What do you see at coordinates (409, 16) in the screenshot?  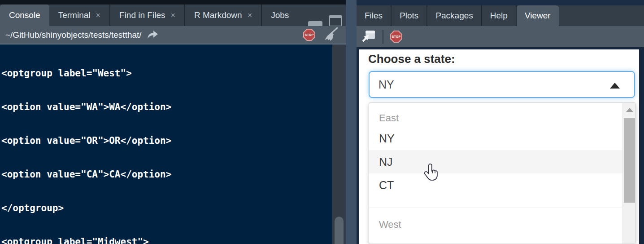 I see `tab-plots: Plots` at bounding box center [409, 16].